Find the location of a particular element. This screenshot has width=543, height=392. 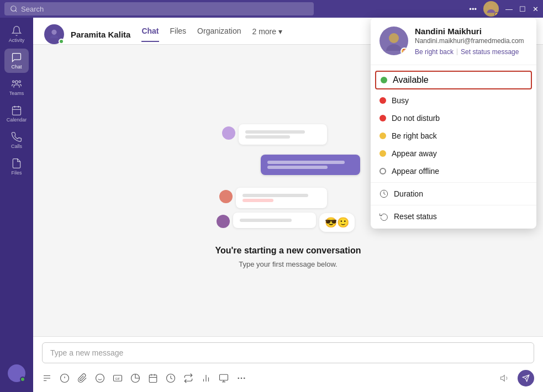

contact-name: Paramita Kalita is located at coordinates (101, 34).